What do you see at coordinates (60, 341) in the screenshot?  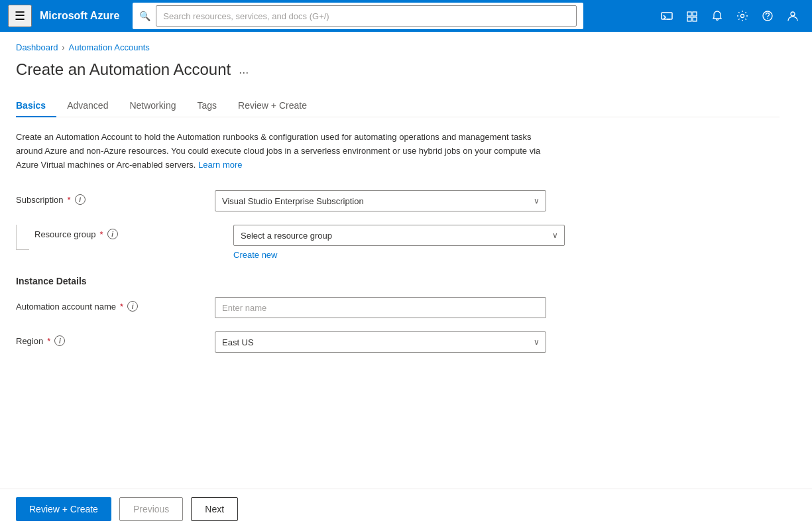 I see `region-info-icon: i` at bounding box center [60, 341].